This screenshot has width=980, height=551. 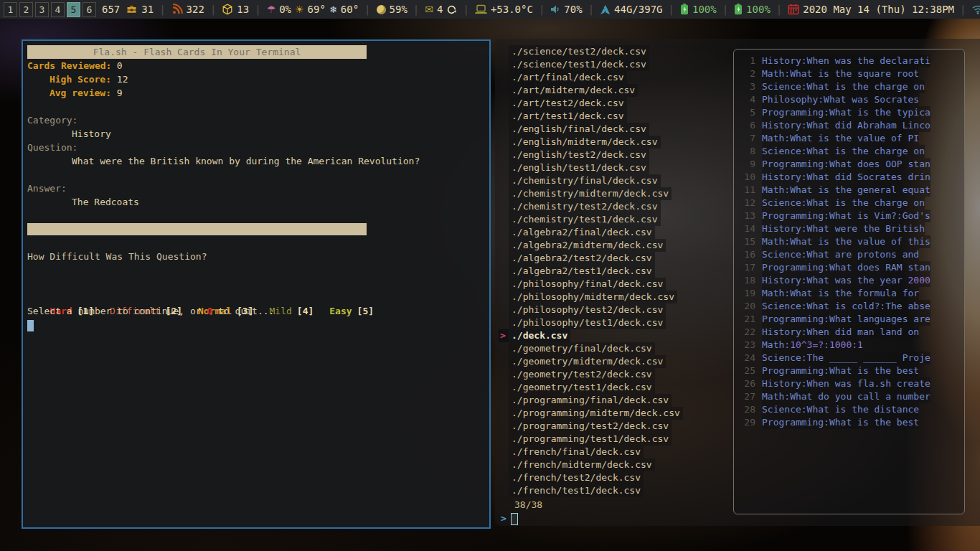 I want to click on package-segment: 13, so click(x=235, y=9).